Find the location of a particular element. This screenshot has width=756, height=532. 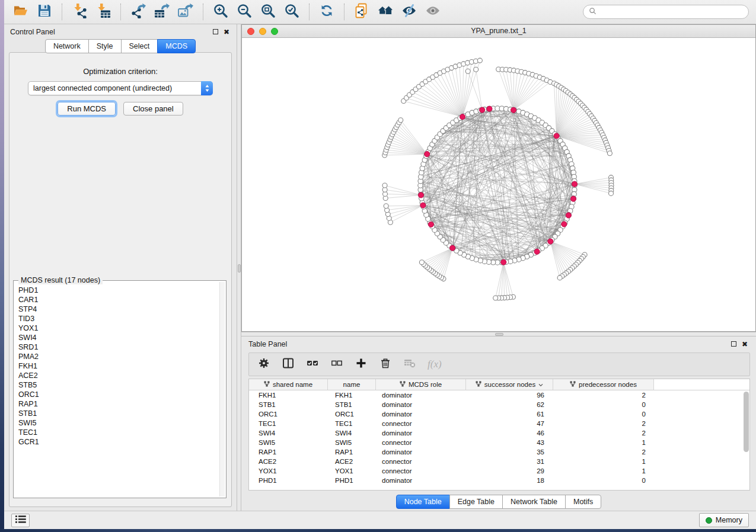

refresh-button is located at coordinates (327, 12).